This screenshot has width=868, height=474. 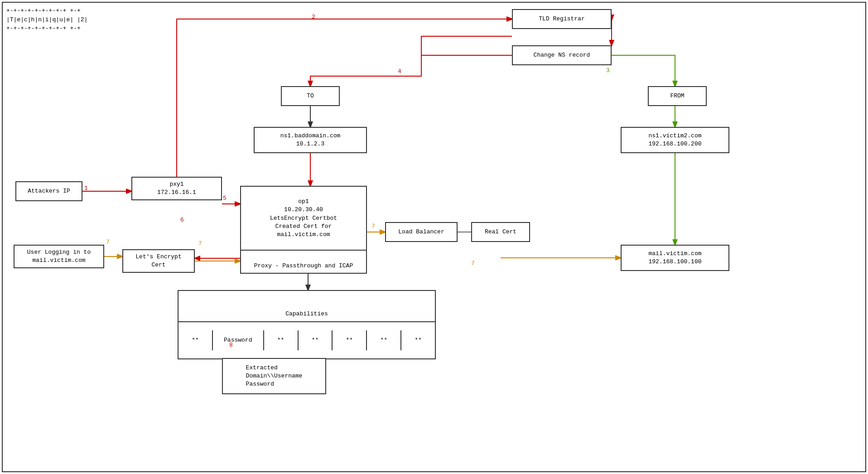 I want to click on real-cert-label: Real Cert, so click(x=501, y=232).